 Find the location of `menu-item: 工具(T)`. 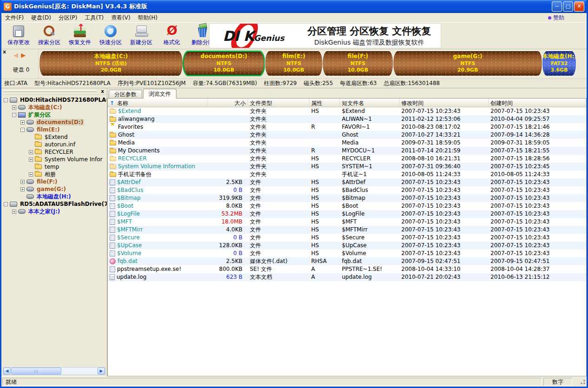

menu-item: 工具(T) is located at coordinates (94, 18).